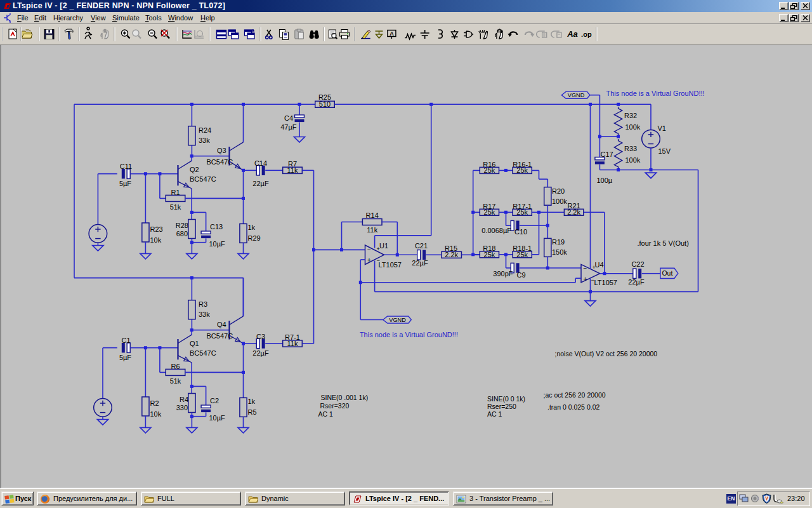  I want to click on svg-text: 47µF, so click(289, 127).